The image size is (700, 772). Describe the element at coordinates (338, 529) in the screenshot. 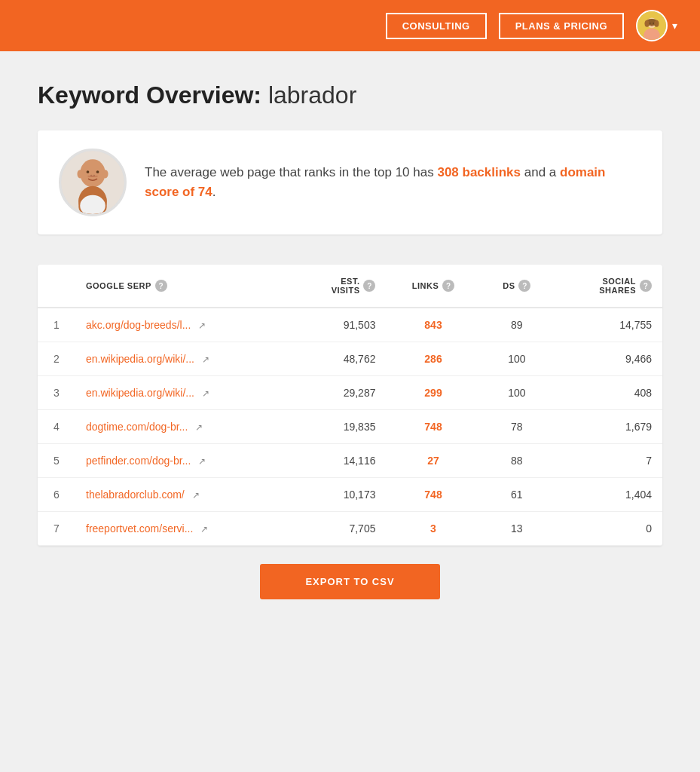

I see `visits-cell: 7,705` at that location.